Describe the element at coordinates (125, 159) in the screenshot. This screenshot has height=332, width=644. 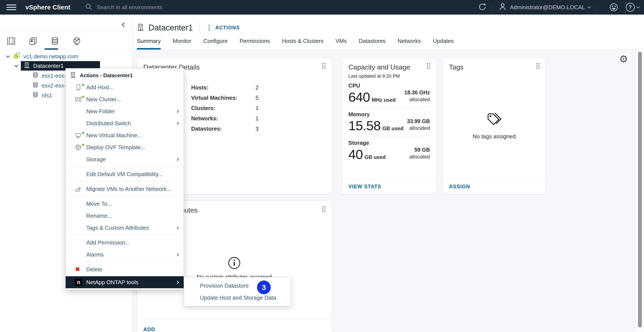
I see `menu-item-storage: Storage` at that location.